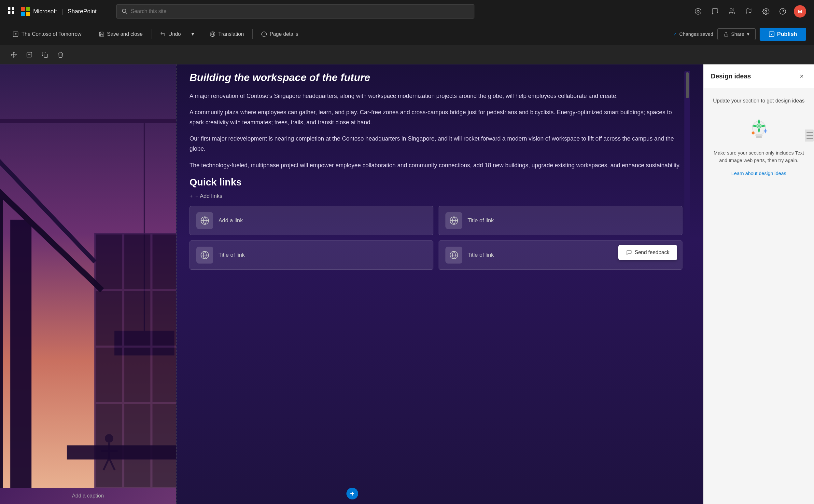 The image size is (814, 504). I want to click on link-label-4: Title of link, so click(481, 255).